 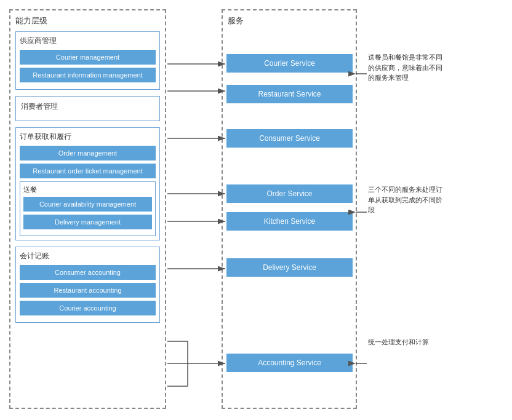 What do you see at coordinates (289, 194) in the screenshot?
I see `order-service-row: Order Service` at bounding box center [289, 194].